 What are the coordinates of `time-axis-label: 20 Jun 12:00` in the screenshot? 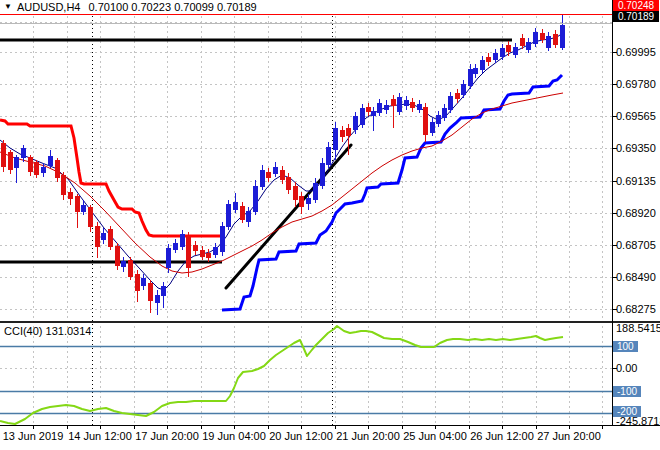 It's located at (301, 436).